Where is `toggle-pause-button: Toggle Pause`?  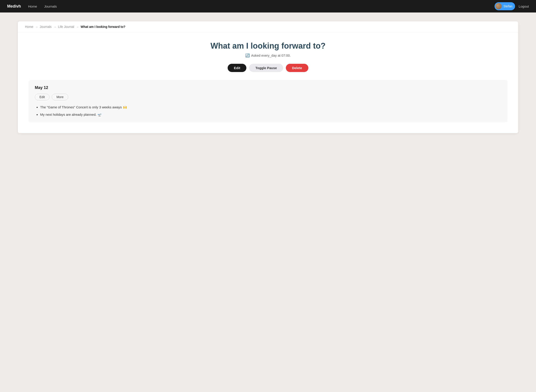 toggle-pause-button: Toggle Pause is located at coordinates (266, 68).